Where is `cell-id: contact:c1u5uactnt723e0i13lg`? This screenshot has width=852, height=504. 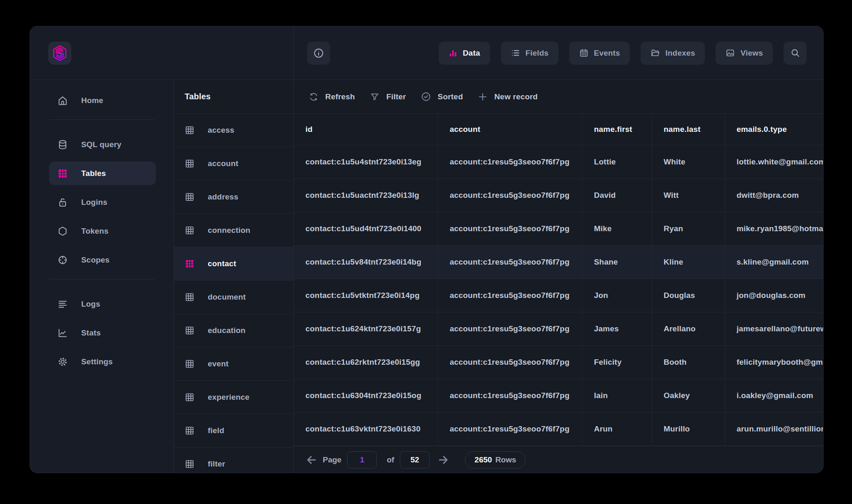
cell-id: contact:c1u5uactnt723e0i13lg is located at coordinates (366, 195).